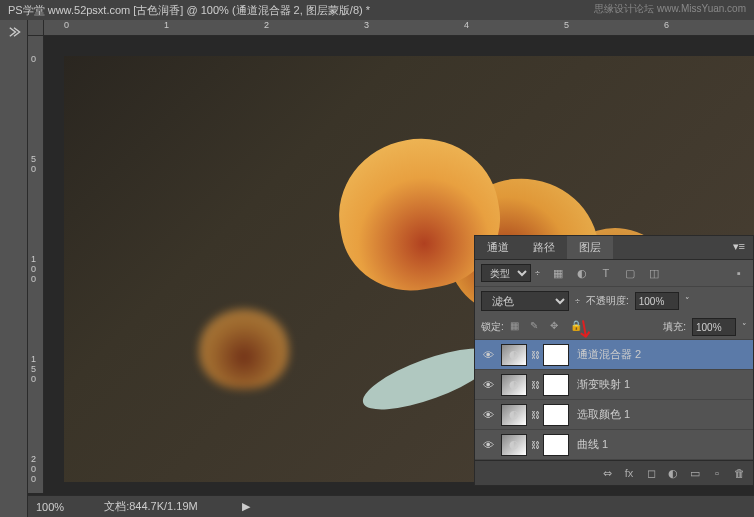  Describe the element at coordinates (607, 473) in the screenshot. I see `link-layers-icon: ⇔` at that location.